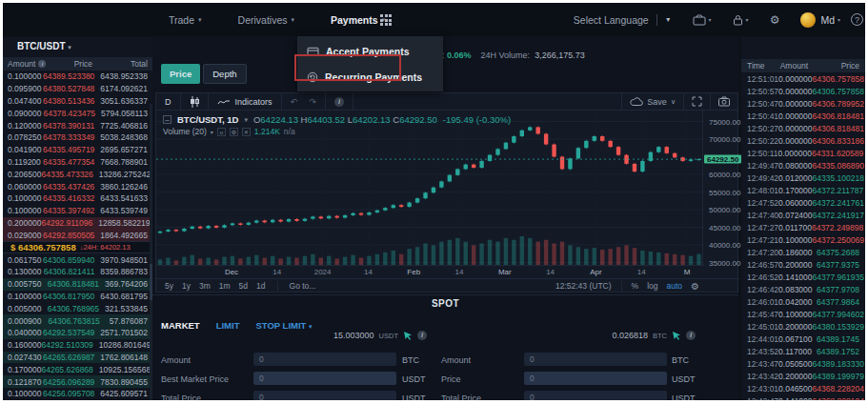 This screenshot has height=404, width=868. Describe the element at coordinates (78, 394) in the screenshot. I see `orderbook-bid-row: 0.10000064256.0957086425.609571` at that location.